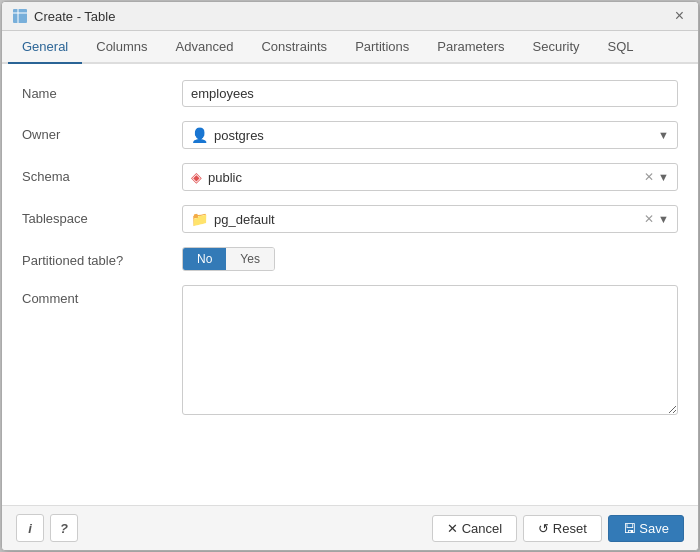 This screenshot has width=700, height=552. What do you see at coordinates (382, 48) in the screenshot?
I see `tab-partitions: Partitions` at bounding box center [382, 48].